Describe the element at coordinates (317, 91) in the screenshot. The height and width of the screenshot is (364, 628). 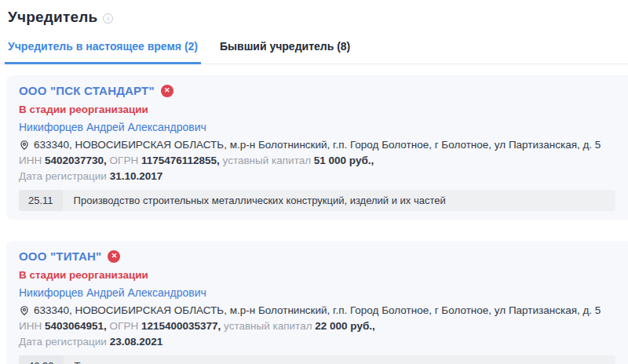
I see `company-title-row: ООО "ПСК СТАНДАРТ" ✕` at that location.